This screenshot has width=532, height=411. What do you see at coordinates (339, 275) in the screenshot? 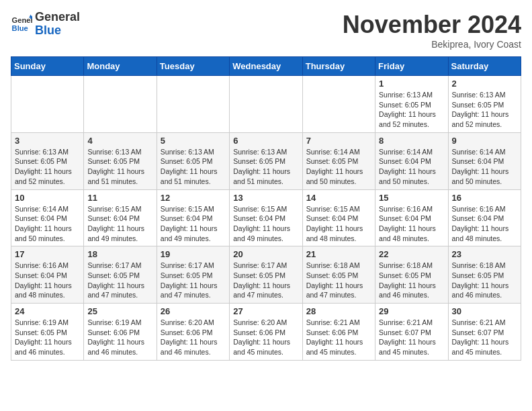
I see `calendar-cell: 21Sunrise: 6:18 AM Sunset: 6:05 PM Dayli…` at bounding box center [339, 275].